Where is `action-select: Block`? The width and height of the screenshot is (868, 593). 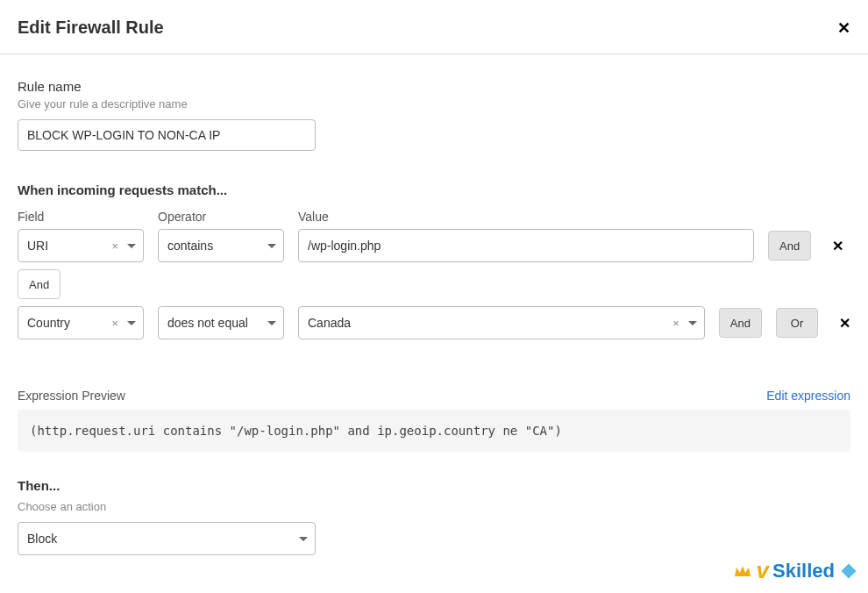 action-select: Block is located at coordinates (167, 539).